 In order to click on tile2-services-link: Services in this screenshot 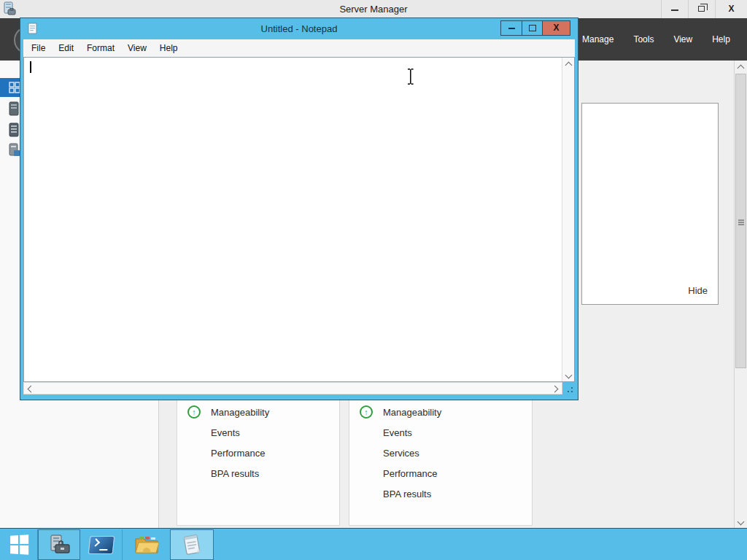, I will do `click(401, 454)`.